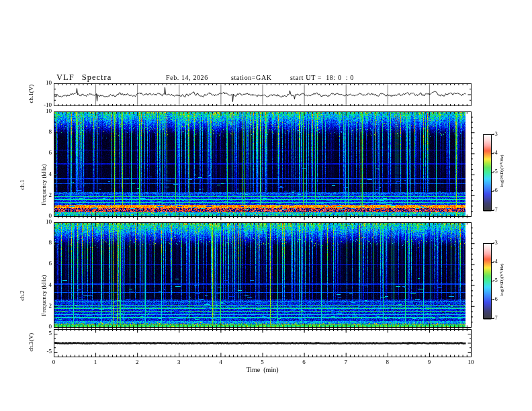 This screenshot has height=411, width=532. Describe the element at coordinates (43, 333) in the screenshot. I see `ch3-y-tick-label: 5` at that location.